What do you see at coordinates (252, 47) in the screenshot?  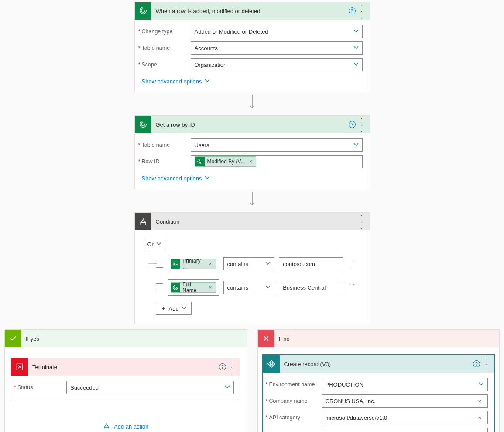 I see `trigger-card: When a row is added, modified or deleted…` at bounding box center [252, 47].